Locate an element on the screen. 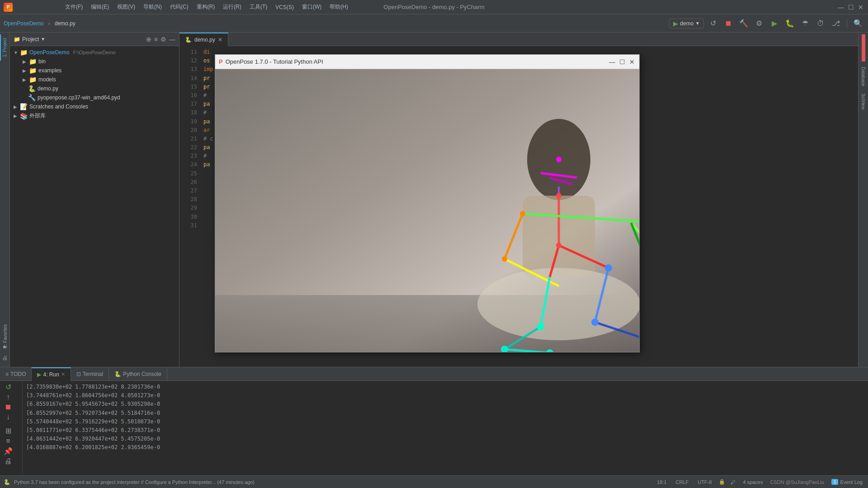  popup-close-button: ✕ is located at coordinates (632, 62).